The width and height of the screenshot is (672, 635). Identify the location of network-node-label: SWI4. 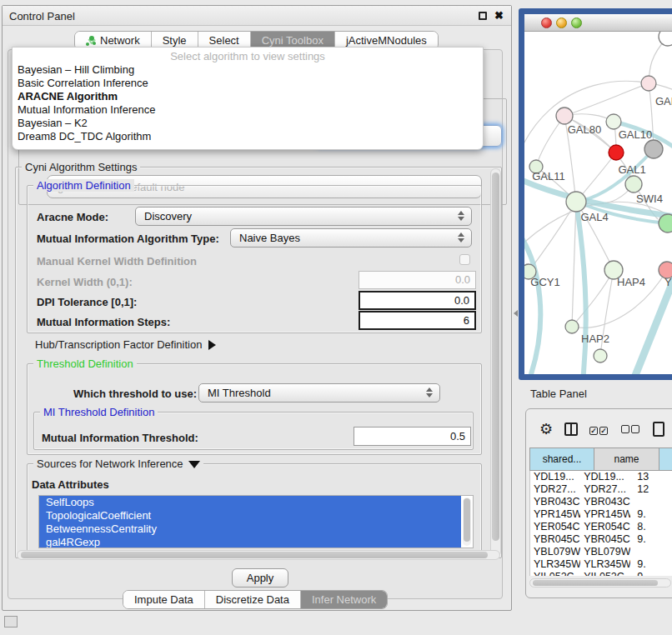
(649, 198).